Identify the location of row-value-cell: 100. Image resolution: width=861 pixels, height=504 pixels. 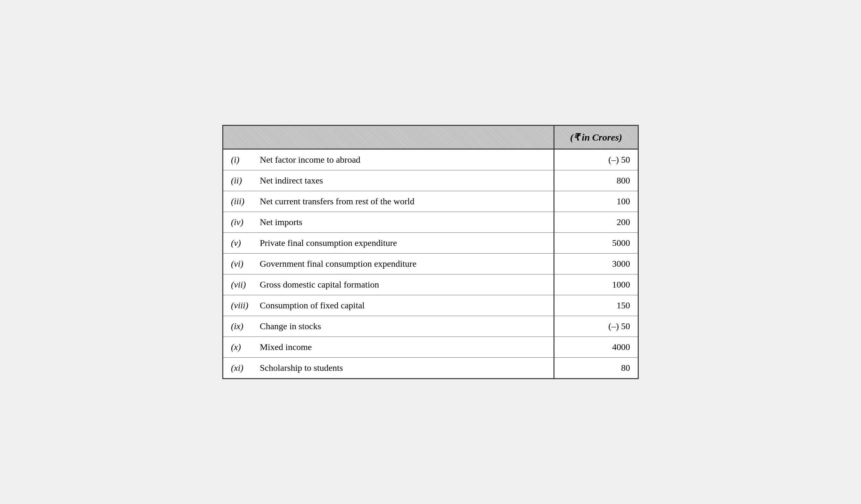
(596, 201).